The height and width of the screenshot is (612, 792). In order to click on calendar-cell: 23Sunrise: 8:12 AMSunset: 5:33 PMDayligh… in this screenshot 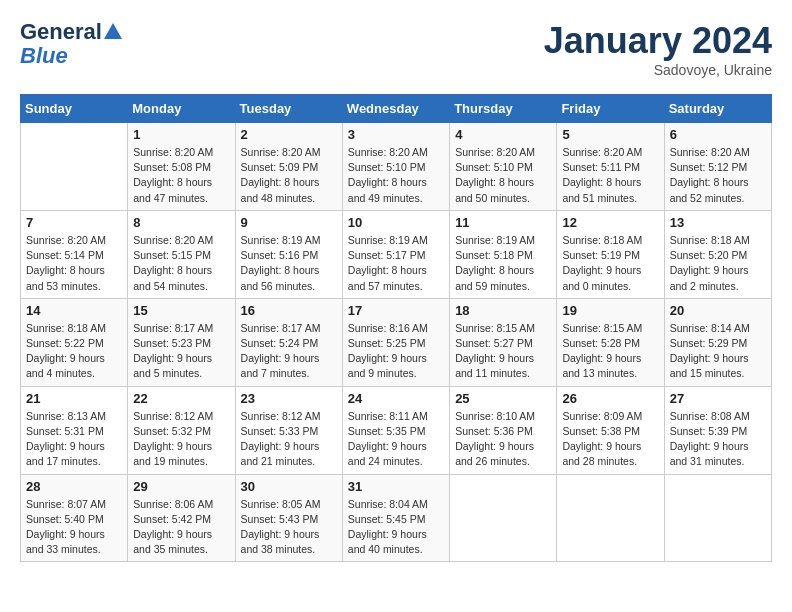, I will do `click(288, 430)`.